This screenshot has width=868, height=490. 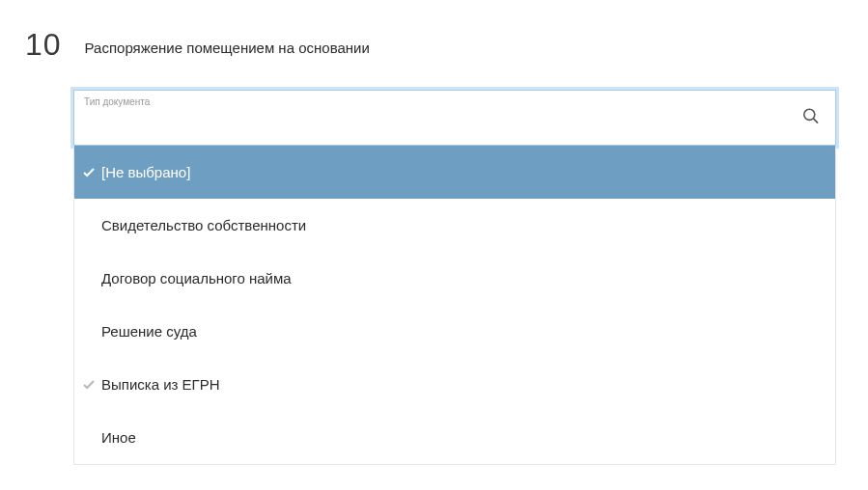 I want to click on option-egrn-extract: Выписка из ЕГРН, so click(x=455, y=384).